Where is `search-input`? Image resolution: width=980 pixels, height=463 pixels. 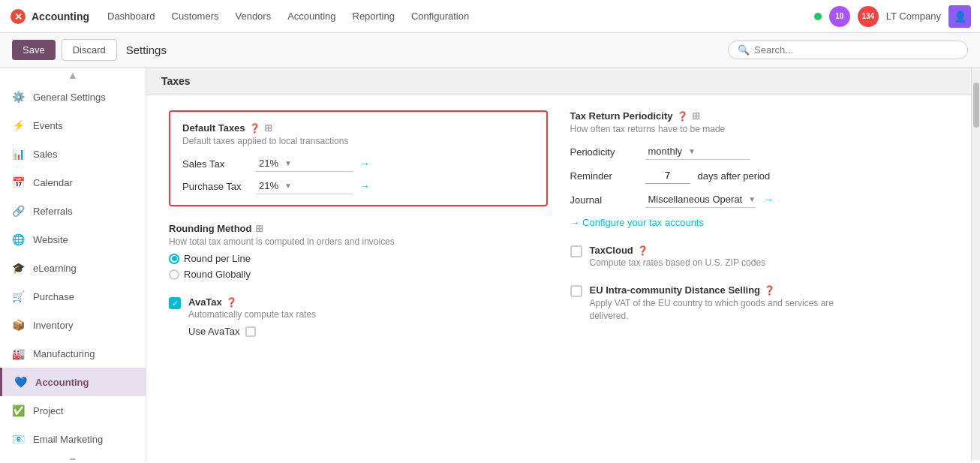
search-input is located at coordinates (856, 50).